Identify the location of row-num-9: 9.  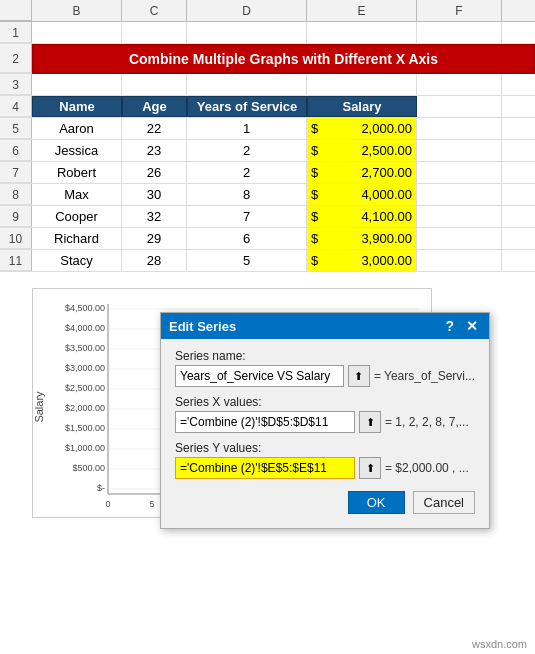
(16, 216).